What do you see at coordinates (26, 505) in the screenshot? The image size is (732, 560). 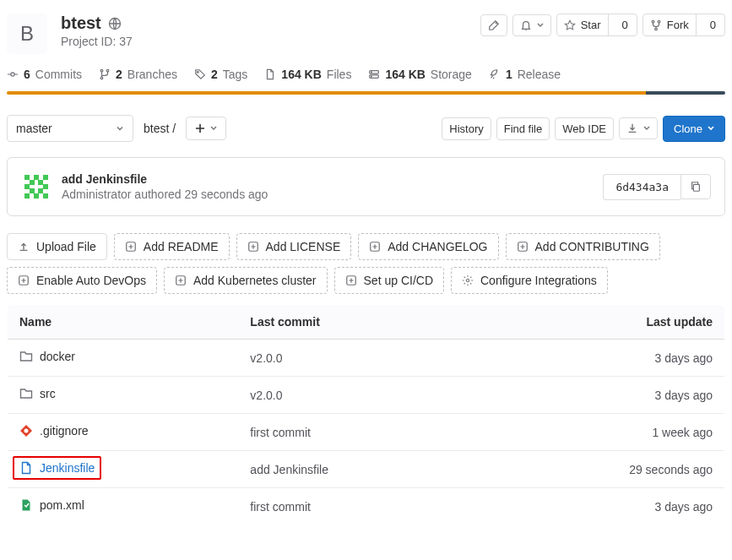 I see `file-green-icon` at bounding box center [26, 505].